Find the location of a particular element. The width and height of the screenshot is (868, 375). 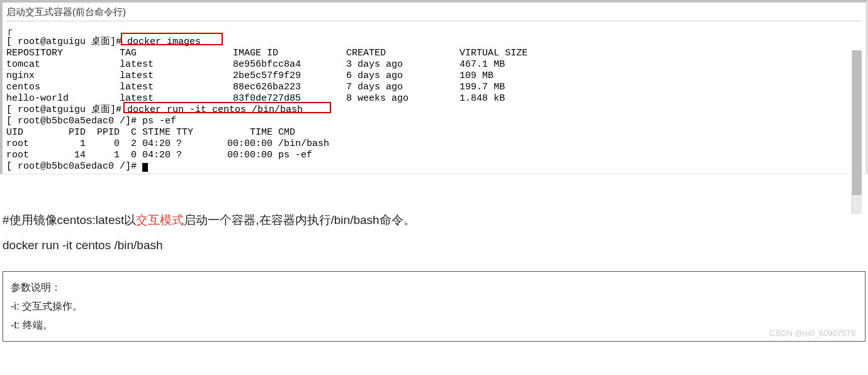

command-line: docker run -it centos /bin/bash is located at coordinates (436, 245).